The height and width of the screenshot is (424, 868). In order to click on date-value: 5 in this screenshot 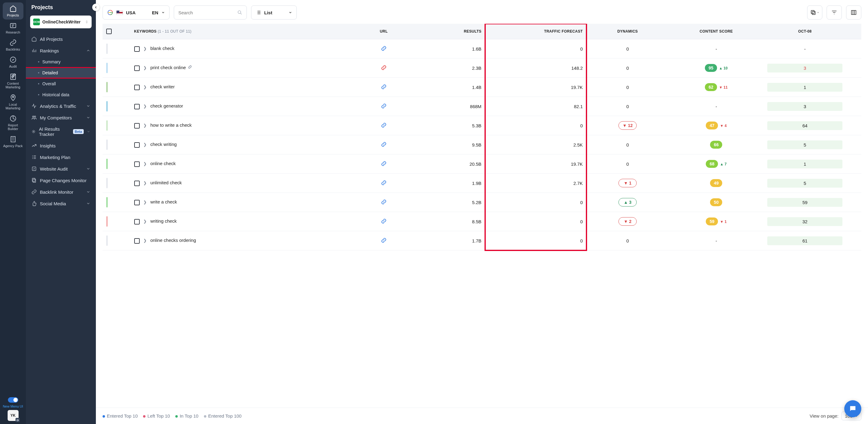, I will do `click(805, 145)`.